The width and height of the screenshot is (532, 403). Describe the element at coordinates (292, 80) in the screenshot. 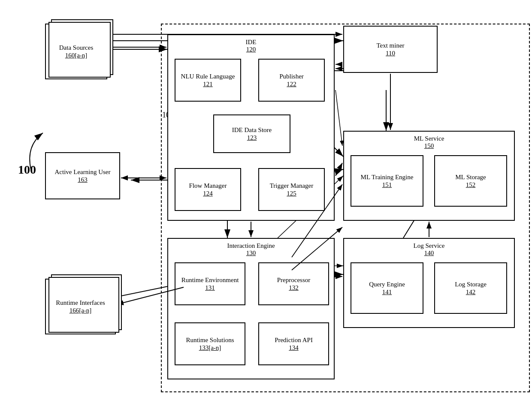

I see `publisher-box: Publisher 122` at that location.